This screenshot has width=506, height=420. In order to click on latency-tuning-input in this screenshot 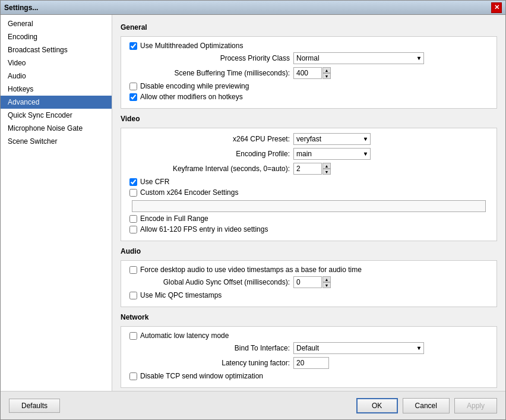, I will do `click(311, 363)`.